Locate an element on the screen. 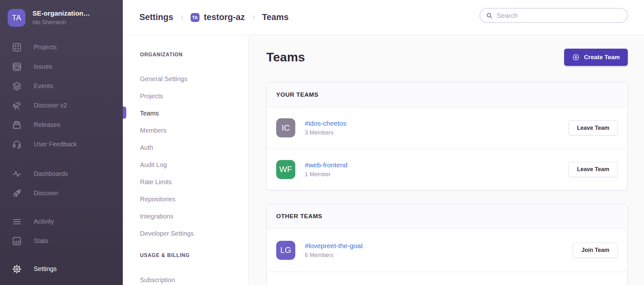 The height and width of the screenshot is (285, 644). team-members-count: 1 Member is located at coordinates (326, 174).